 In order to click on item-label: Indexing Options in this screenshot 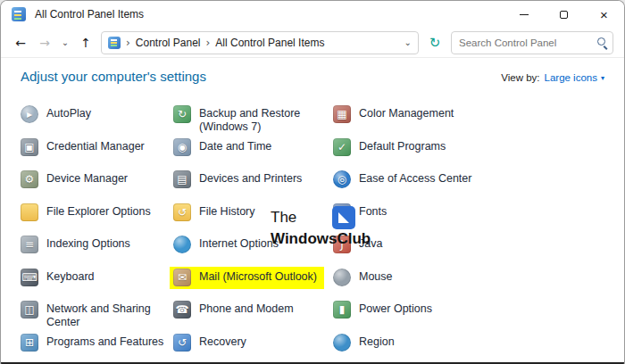, I will do `click(88, 243)`.